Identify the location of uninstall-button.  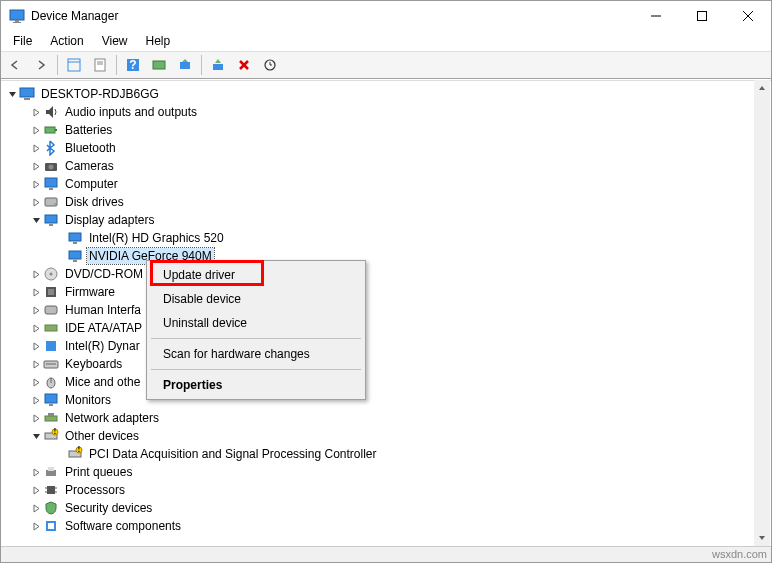
(244, 65).